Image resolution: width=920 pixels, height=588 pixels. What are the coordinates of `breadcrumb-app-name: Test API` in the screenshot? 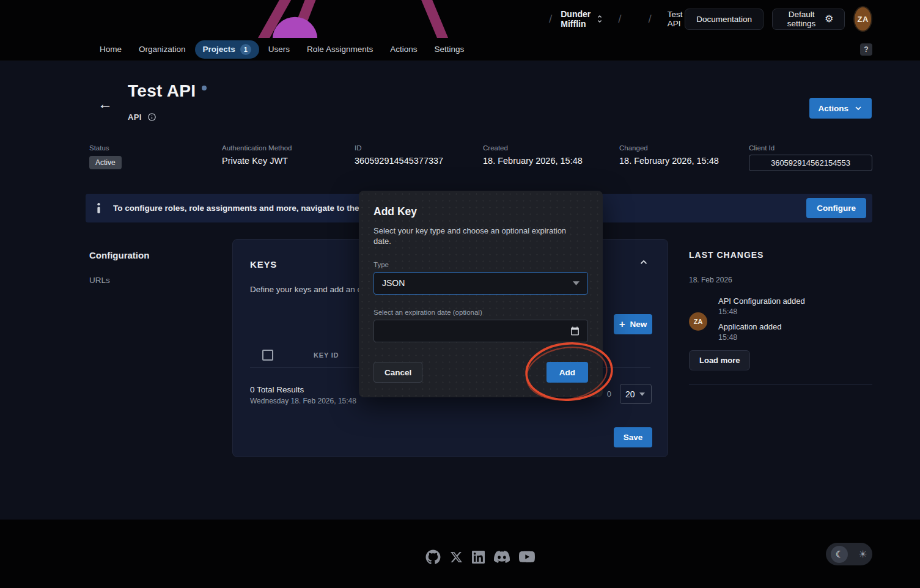 It's located at (676, 19).